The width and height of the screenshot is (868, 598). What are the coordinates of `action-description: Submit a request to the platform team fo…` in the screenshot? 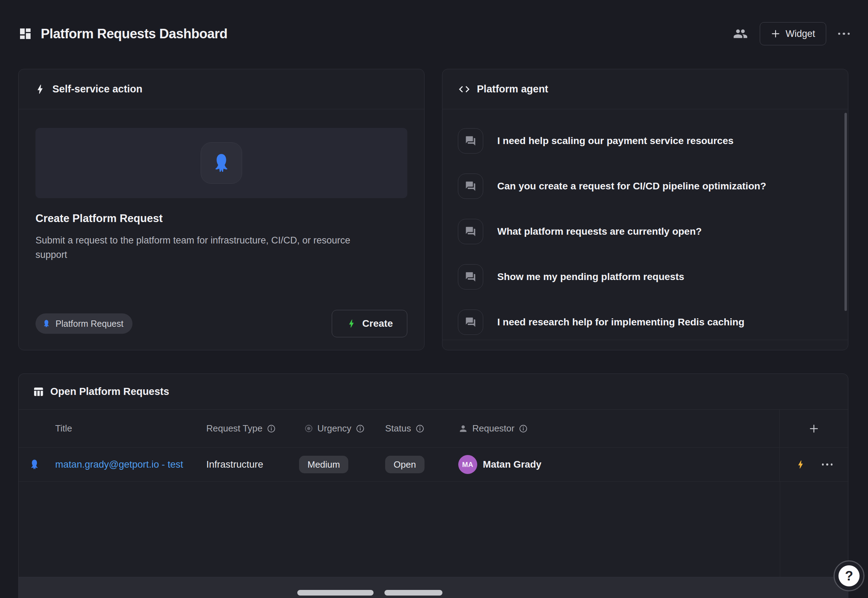 It's located at (204, 248).